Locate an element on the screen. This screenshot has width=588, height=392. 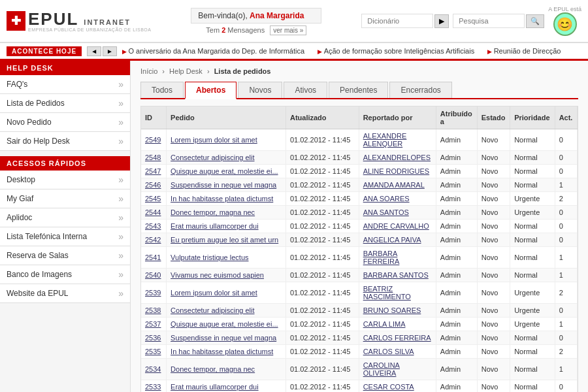
cell-act: 2 is located at coordinates (566, 199).